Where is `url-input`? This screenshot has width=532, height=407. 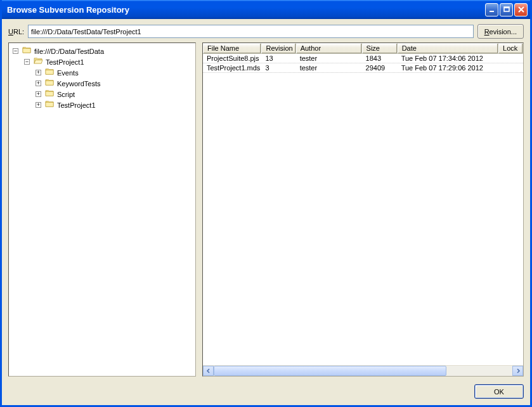
url-input is located at coordinates (251, 32).